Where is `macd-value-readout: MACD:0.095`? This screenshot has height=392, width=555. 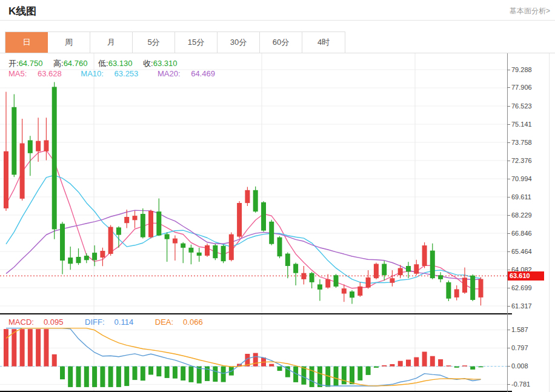
macd-value-readout: MACD:0.095 is located at coordinates (41, 322).